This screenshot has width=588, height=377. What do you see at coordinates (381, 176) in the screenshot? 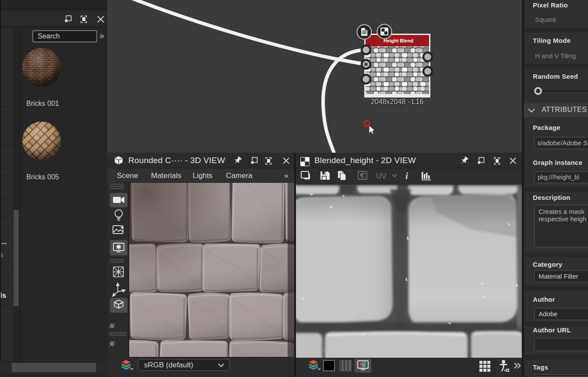
I see `svg-text: UV` at bounding box center [381, 176].